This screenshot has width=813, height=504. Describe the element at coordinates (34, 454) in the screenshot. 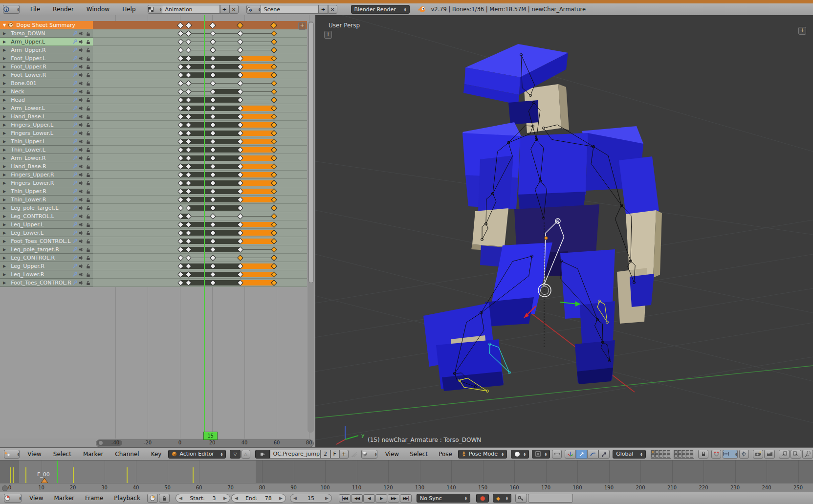

I see `dopesheet-menu-item: View` at that location.